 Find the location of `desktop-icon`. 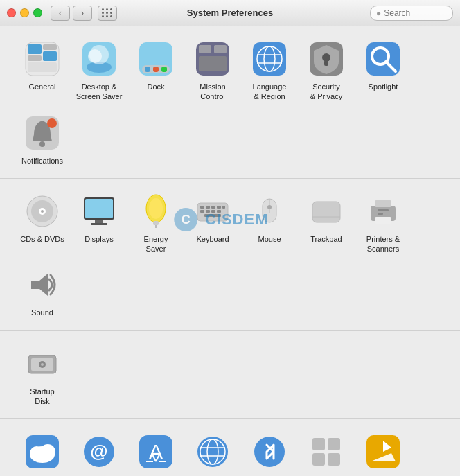

desktop-icon is located at coordinates (99, 59).